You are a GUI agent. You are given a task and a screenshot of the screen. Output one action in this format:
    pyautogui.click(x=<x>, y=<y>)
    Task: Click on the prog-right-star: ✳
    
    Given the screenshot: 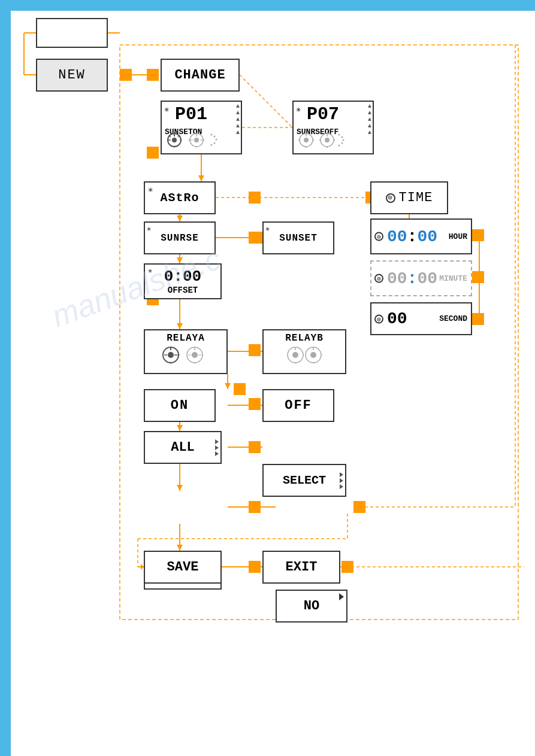 What is the action you would take?
    pyautogui.click(x=298, y=109)
    